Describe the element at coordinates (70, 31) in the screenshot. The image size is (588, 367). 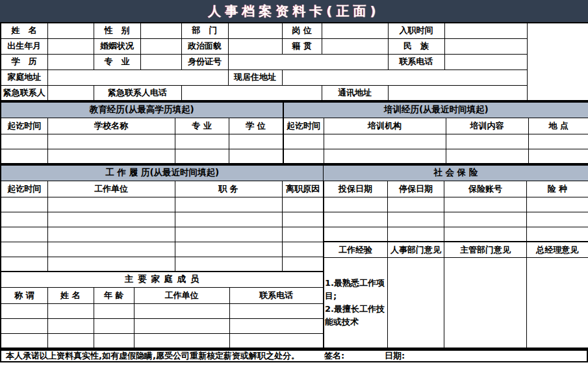
I see `name-input-cell` at that location.